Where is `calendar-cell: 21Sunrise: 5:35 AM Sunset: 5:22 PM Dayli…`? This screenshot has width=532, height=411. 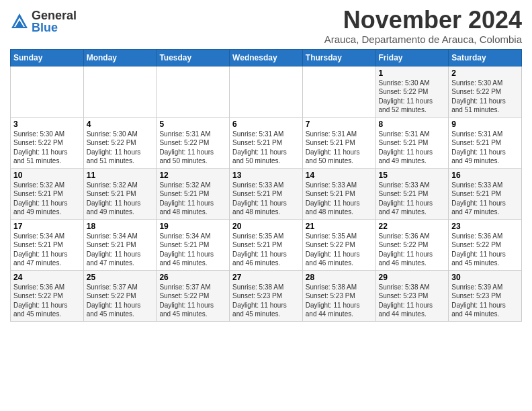 calendar-cell: 21Sunrise: 5:35 AM Sunset: 5:22 PM Dayli… is located at coordinates (339, 244).